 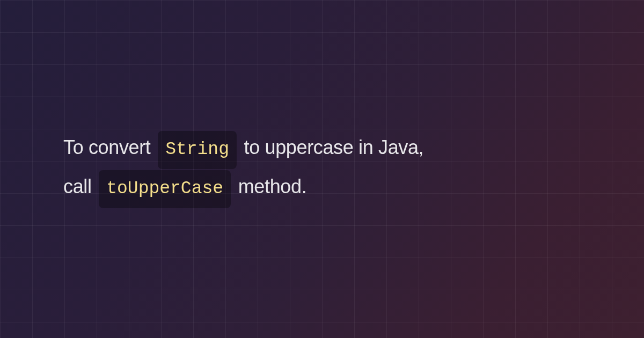 I want to click on text-segment: method., so click(x=269, y=187).